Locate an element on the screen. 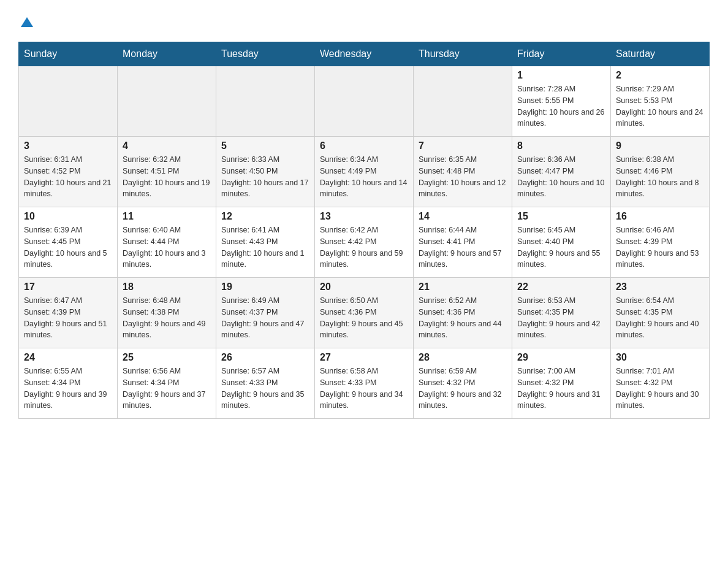 The image size is (728, 563). day-info: Sunrise: 6:53 AMSunset: 4:35 PMDaylight:… is located at coordinates (561, 318).